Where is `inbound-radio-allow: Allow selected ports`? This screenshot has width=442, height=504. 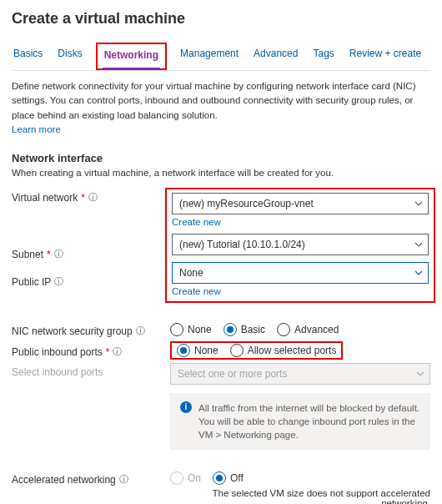 inbound-radio-allow: Allow selected ports is located at coordinates (284, 350).